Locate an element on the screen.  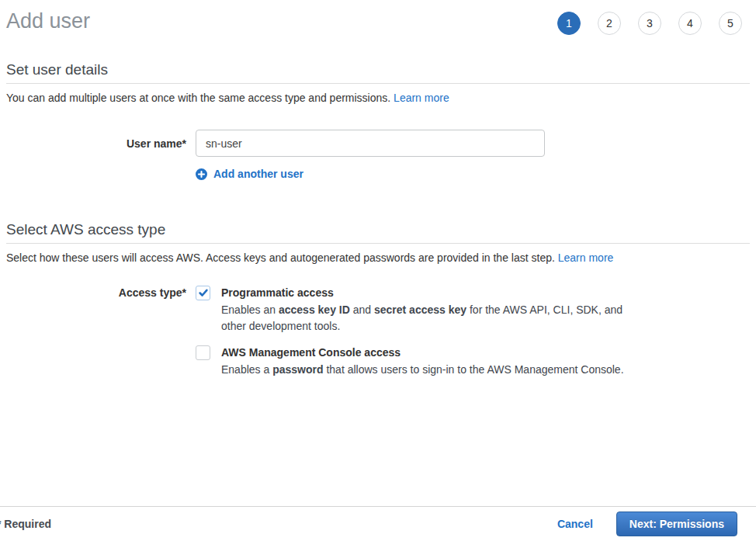
user-name-input is located at coordinates (370, 143).